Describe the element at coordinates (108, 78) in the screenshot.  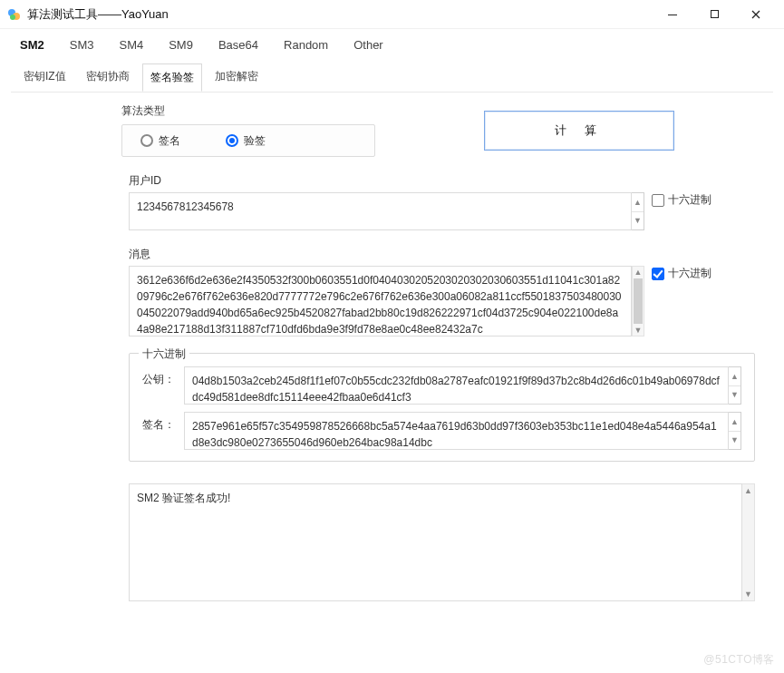
I see `subtab-keyagree: 密钥协商` at that location.